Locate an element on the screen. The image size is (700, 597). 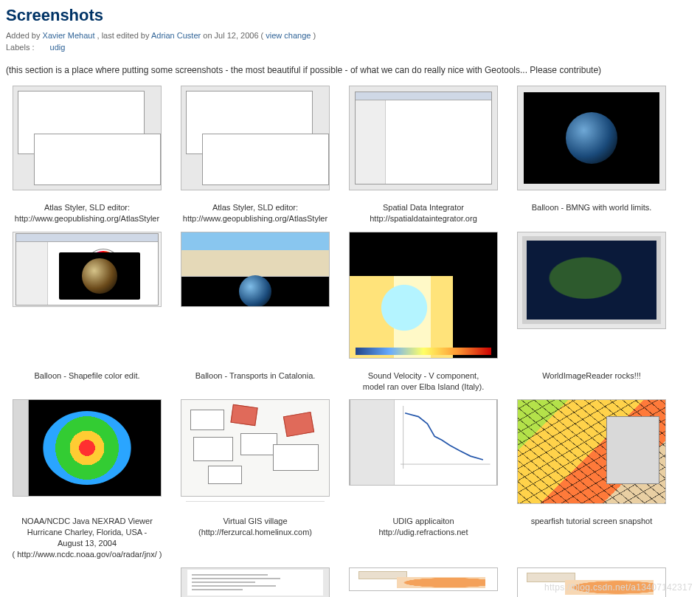
thumb-link-r2c4 is located at coordinates (592, 280).